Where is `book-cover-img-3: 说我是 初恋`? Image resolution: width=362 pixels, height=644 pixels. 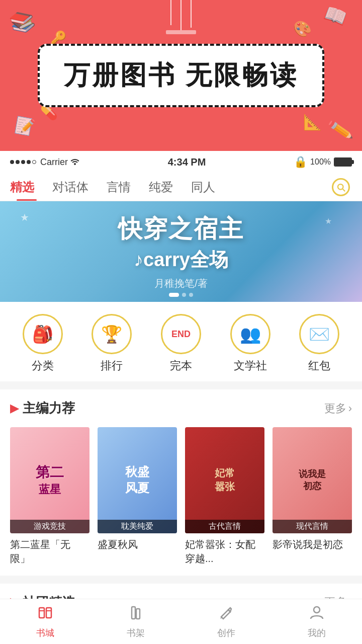
book-cover-img-3: 说我是 初恋 is located at coordinates (312, 480).